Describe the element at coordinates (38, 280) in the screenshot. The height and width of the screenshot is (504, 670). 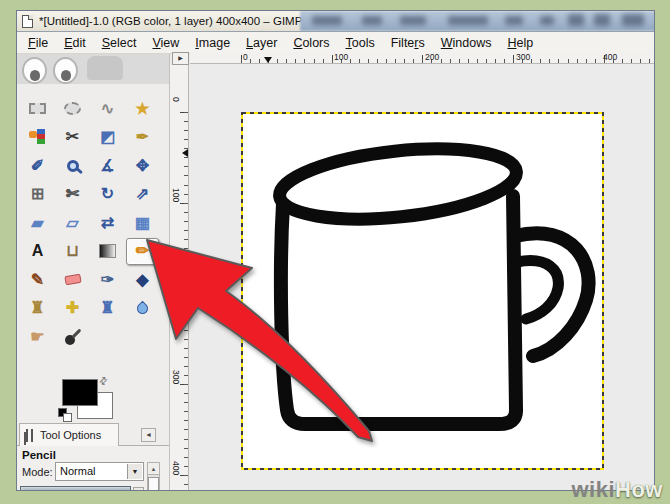
I see `paintbrush-icon: ✎` at that location.